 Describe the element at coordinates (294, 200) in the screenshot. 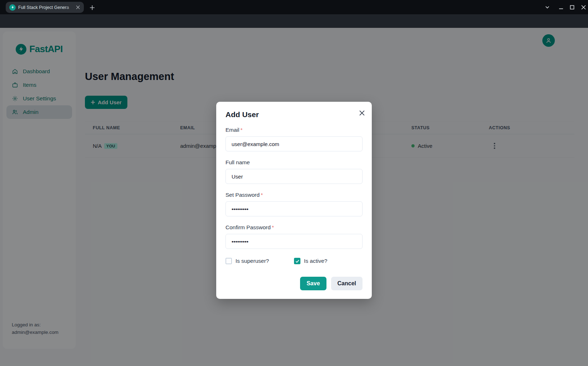

I see `add-user-modal: Add User Email* Full name Set Password* …` at that location.